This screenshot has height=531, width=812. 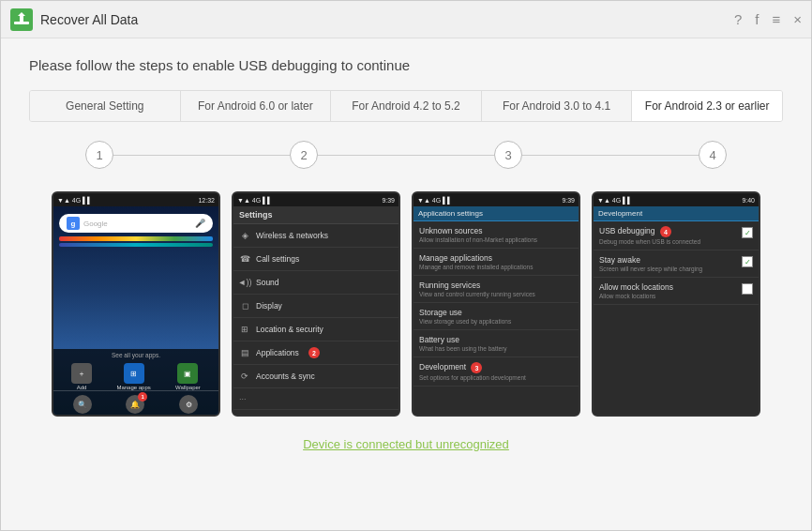 What do you see at coordinates (757, 19) in the screenshot?
I see `facebook-icon: f` at bounding box center [757, 19].